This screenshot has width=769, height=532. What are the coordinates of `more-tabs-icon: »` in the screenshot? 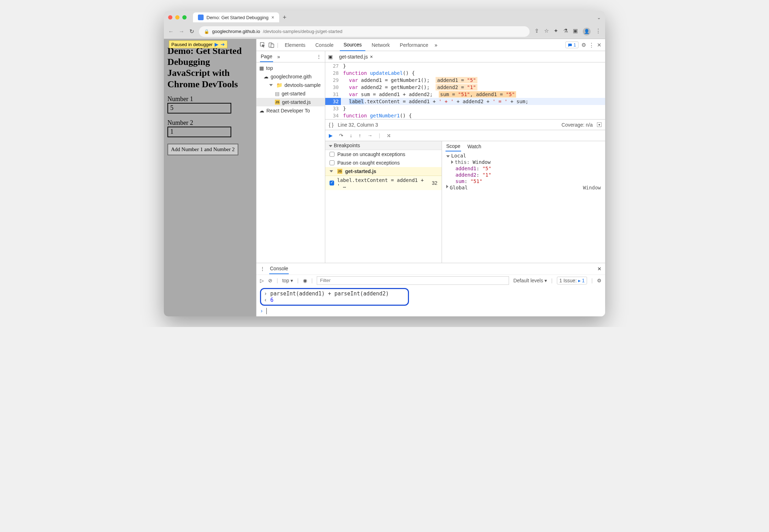 It's located at (436, 45).